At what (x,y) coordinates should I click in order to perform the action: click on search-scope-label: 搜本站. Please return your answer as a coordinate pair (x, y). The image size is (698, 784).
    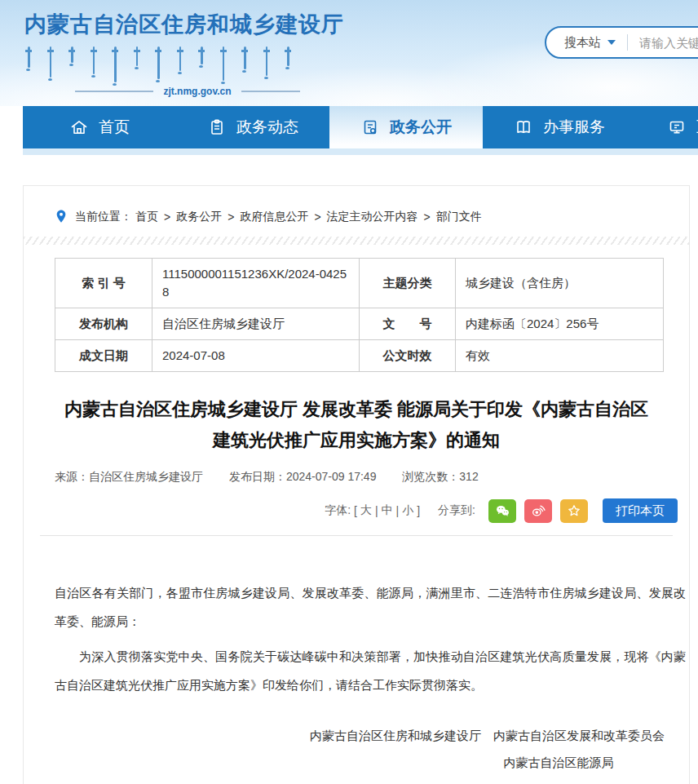
    Looking at the image, I should click on (582, 42).